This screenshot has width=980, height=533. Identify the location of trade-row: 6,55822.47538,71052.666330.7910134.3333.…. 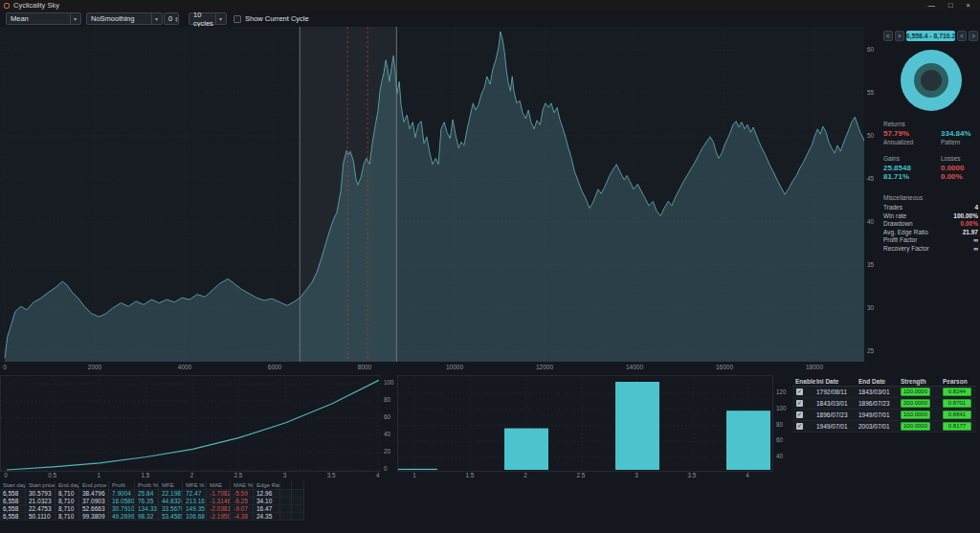
(152, 509).